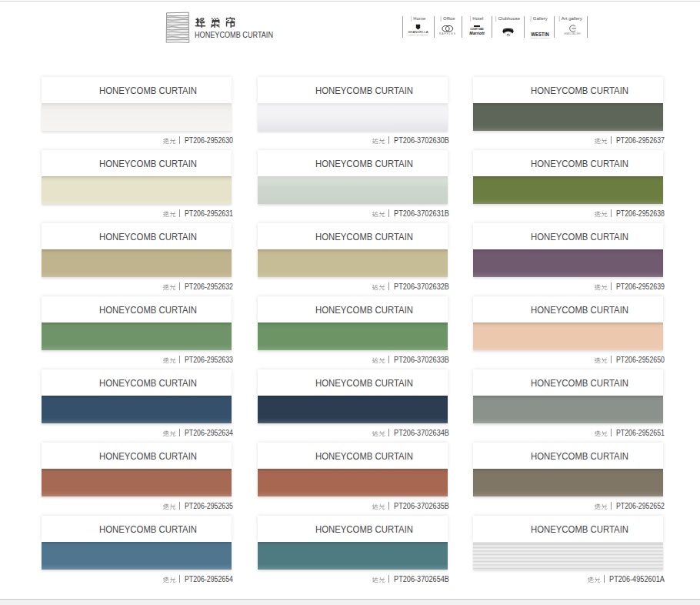 The width and height of the screenshot is (700, 605). I want to click on svg-text: PT206-2952634, so click(209, 433).